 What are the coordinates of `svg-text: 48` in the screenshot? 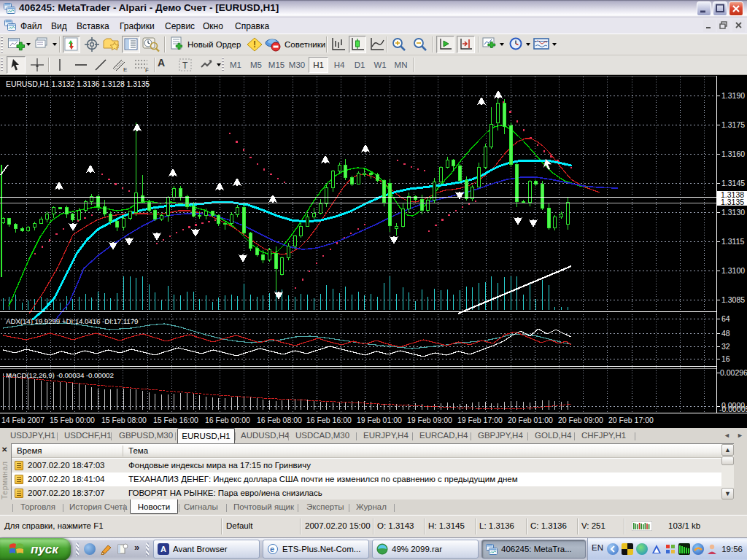 It's located at (726, 333).